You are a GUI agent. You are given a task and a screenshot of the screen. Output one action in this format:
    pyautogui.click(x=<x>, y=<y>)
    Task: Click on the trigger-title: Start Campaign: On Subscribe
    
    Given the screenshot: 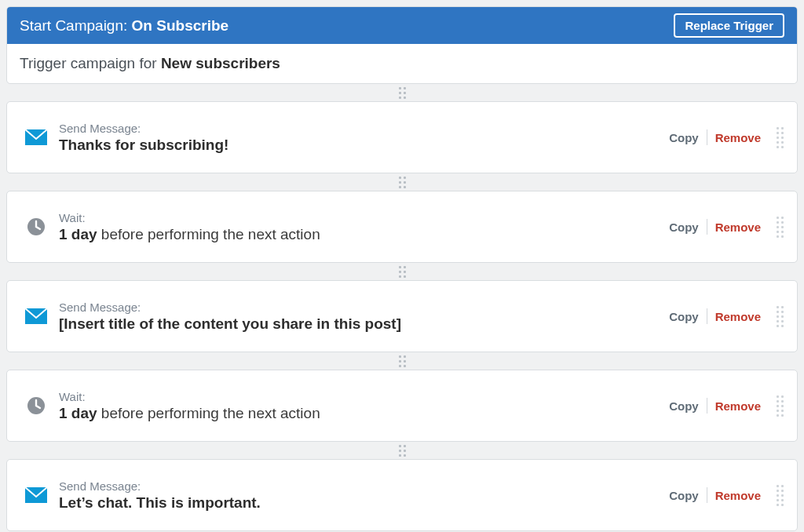 What is the action you would take?
    pyautogui.click(x=124, y=26)
    